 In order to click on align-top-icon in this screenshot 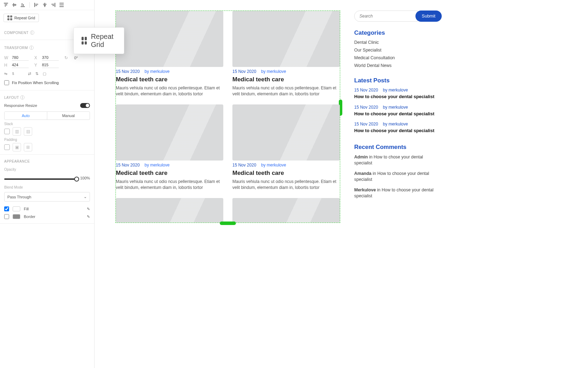, I will do `click(6, 5)`.